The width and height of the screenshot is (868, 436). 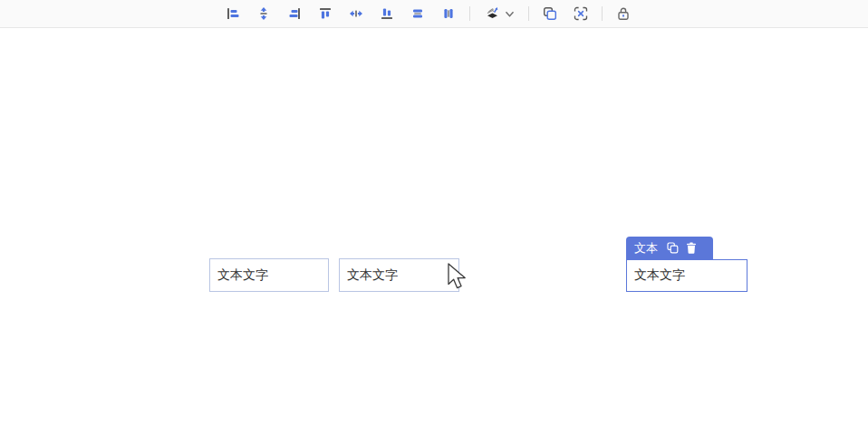 I want to click on clear-selection-button, so click(x=581, y=14).